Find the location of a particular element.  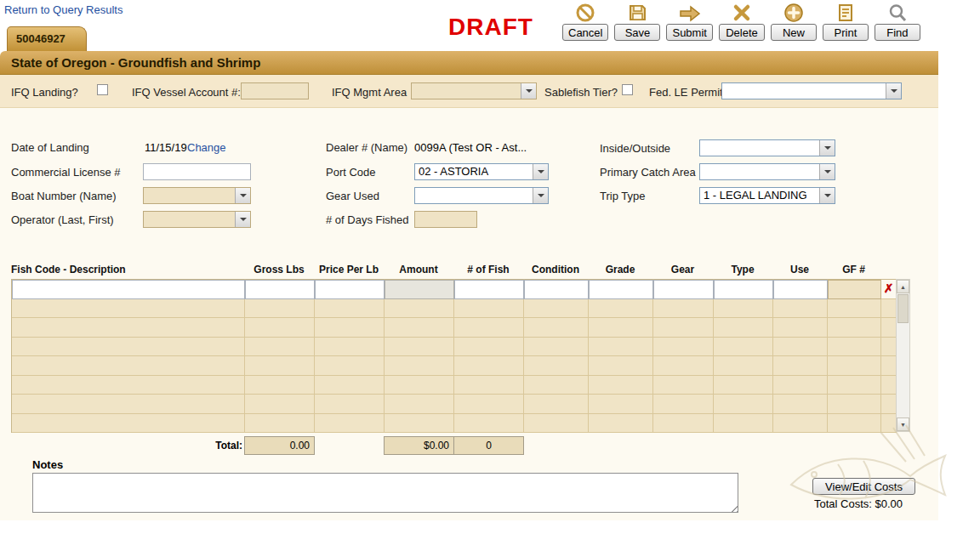

cancel-icon is located at coordinates (585, 12).